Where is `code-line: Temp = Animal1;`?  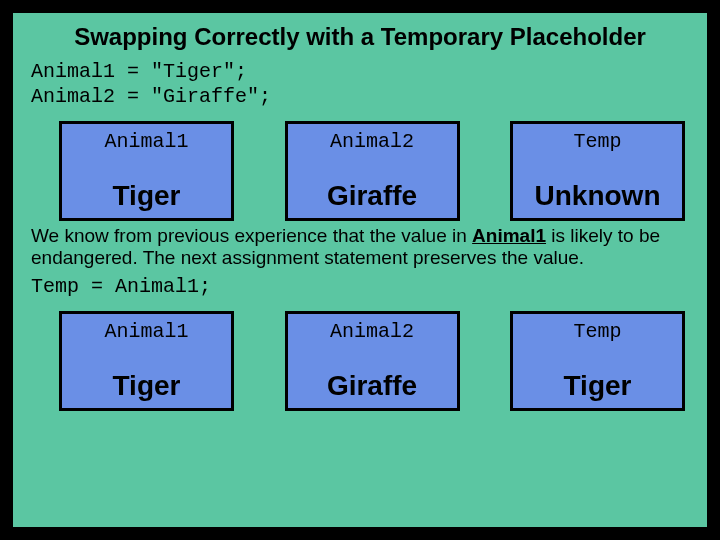
code-line: Temp = Animal1; is located at coordinates (360, 286).